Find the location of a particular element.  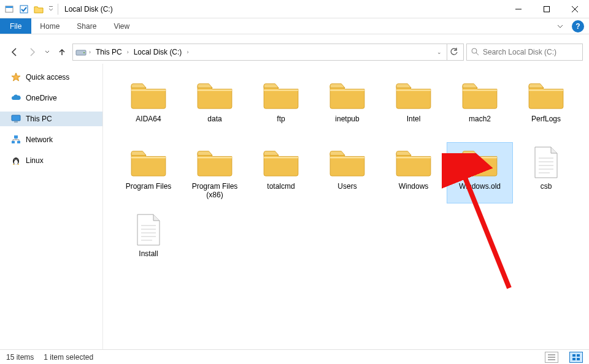

close-button is located at coordinates (575, 9).